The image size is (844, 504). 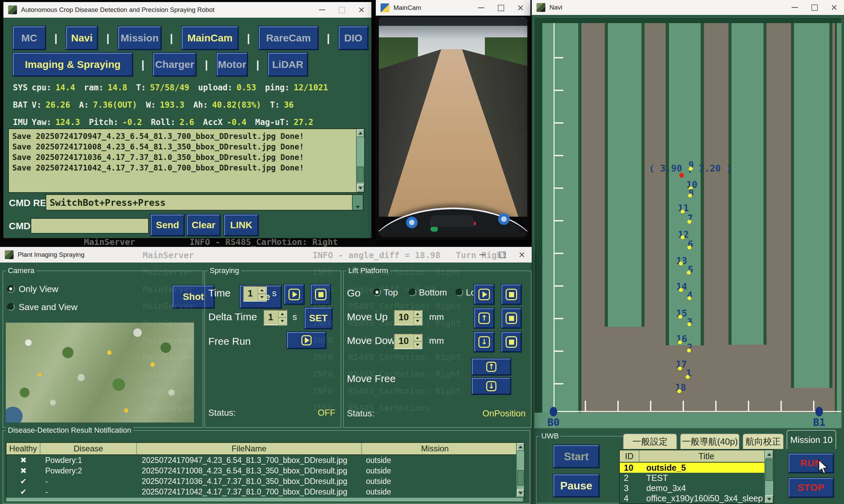 I want to click on cmdref-combobox: SwitchBot+Press+Press, so click(x=205, y=202).